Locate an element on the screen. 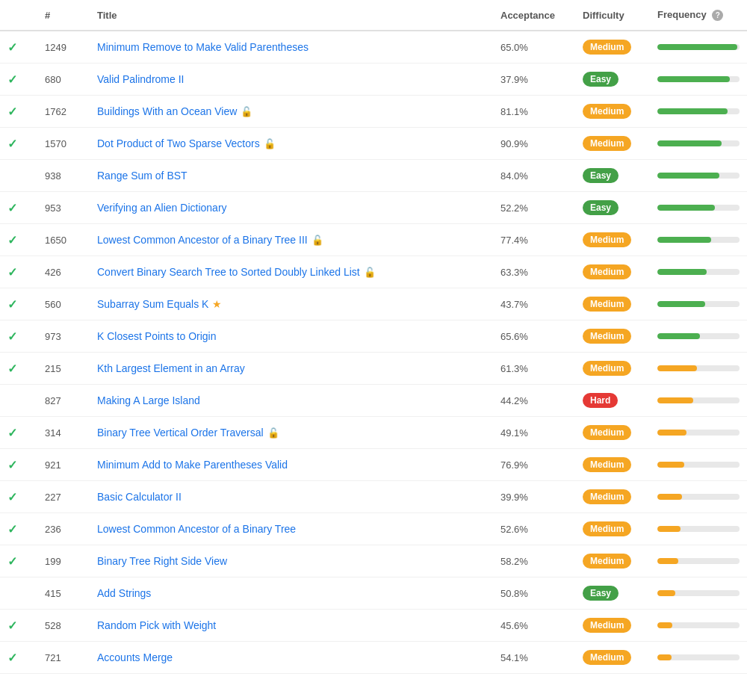  acceptance-rate: 58.2% is located at coordinates (534, 562).